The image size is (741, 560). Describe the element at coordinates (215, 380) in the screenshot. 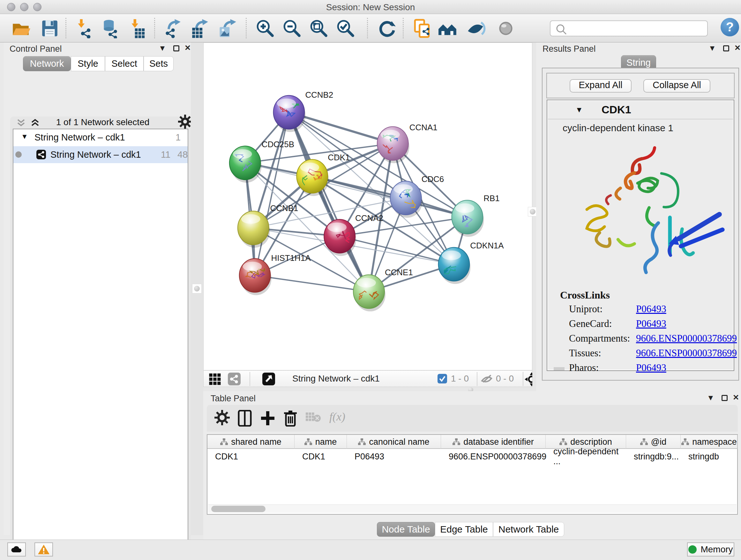

I see `grid-view-icon` at that location.